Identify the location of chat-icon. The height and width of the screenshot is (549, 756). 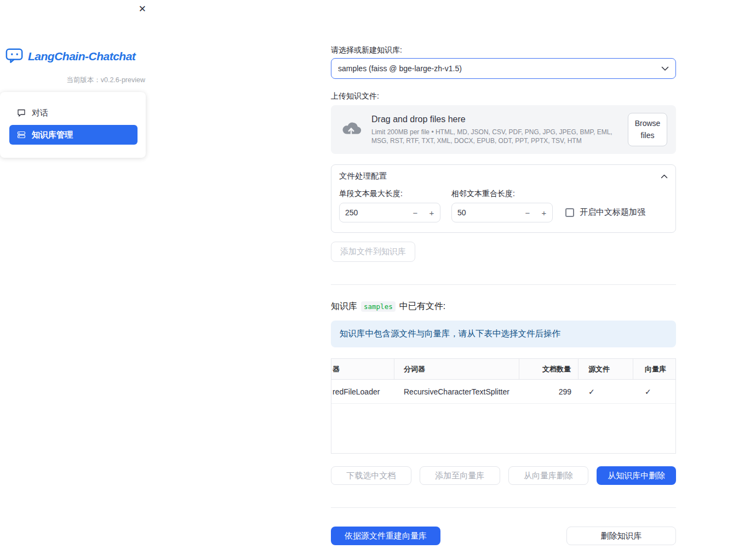
(21, 113).